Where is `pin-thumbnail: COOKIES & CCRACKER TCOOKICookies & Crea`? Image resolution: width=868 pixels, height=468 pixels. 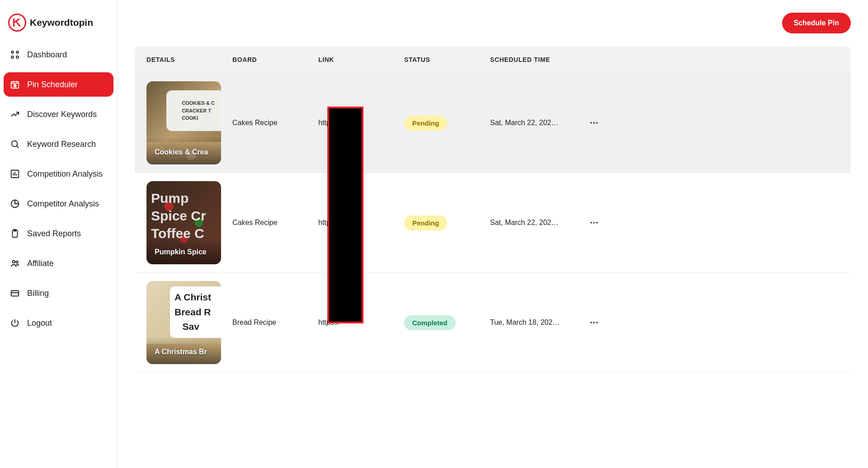 pin-thumbnail: COOKIES & CCRACKER TCOOKICookies & Crea is located at coordinates (184, 123).